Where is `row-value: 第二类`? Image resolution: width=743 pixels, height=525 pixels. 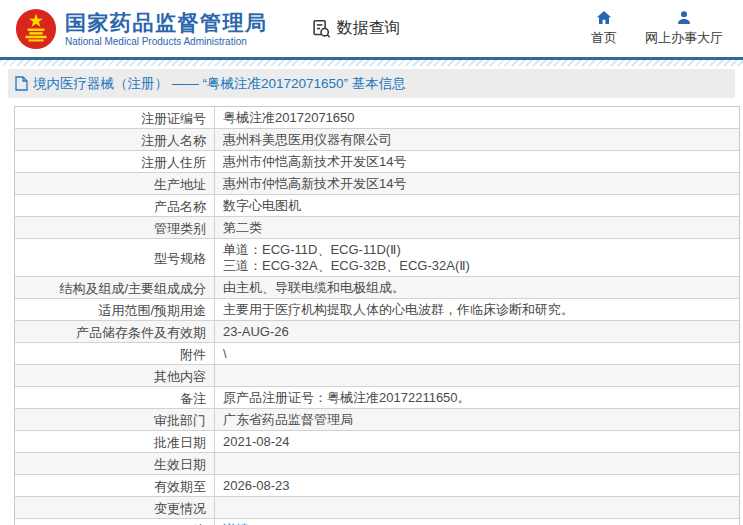
row-value: 第二类 is located at coordinates (476, 228).